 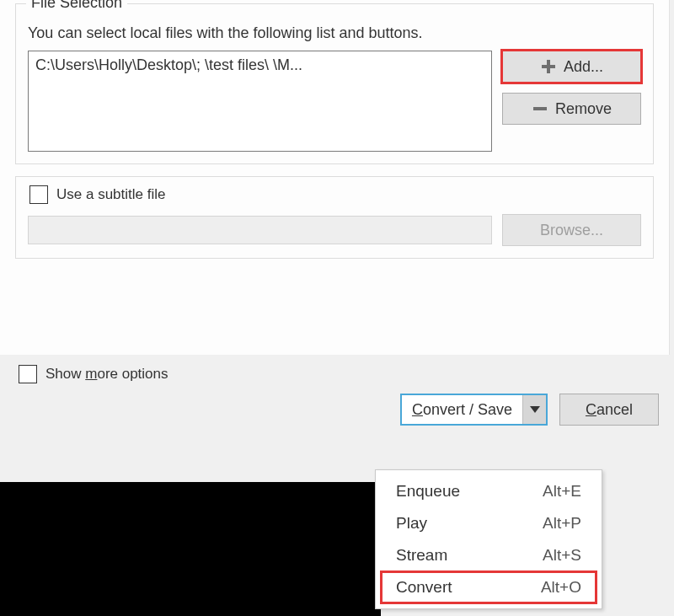 What do you see at coordinates (337, 395) in the screenshot?
I see `dialog-footer: Show more options Convert / Save Cancel` at bounding box center [337, 395].